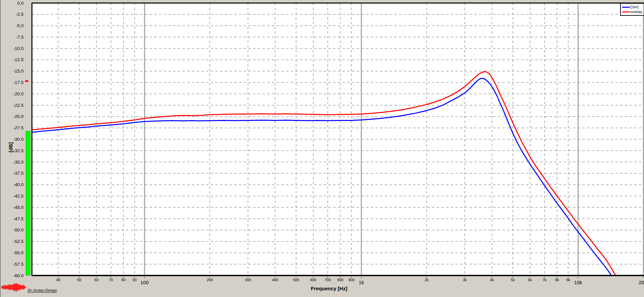 The image size is (644, 297). What do you see at coordinates (635, 7) in the screenshot?
I see `legend-label: Ch#1` at bounding box center [635, 7].